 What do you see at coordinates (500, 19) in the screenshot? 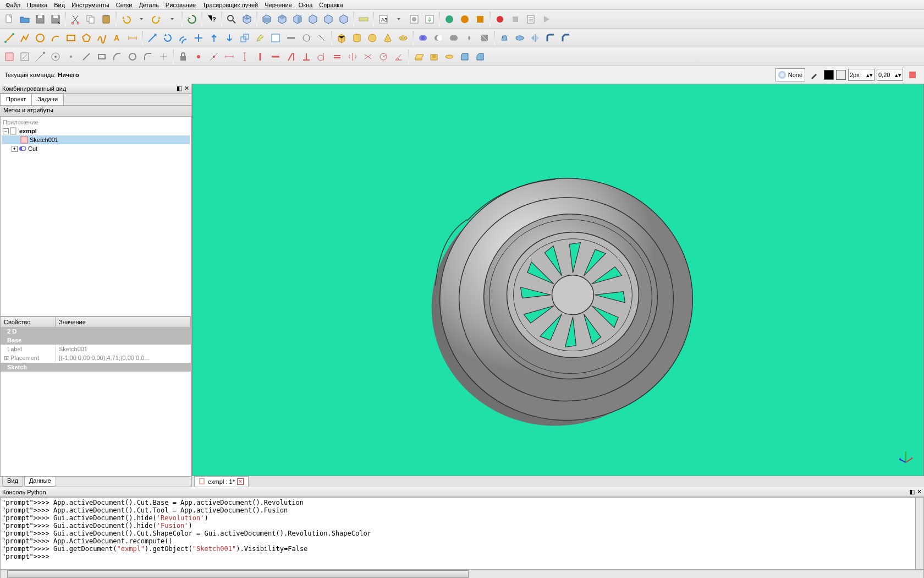
I see `macro-record-button` at bounding box center [500, 19].